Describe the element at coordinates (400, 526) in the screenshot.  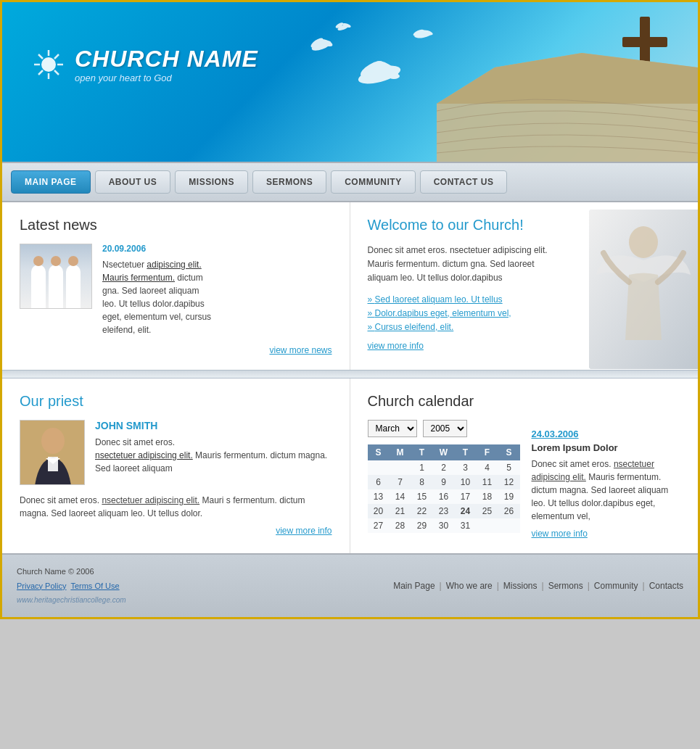
I see `cal-day: 28` at that location.